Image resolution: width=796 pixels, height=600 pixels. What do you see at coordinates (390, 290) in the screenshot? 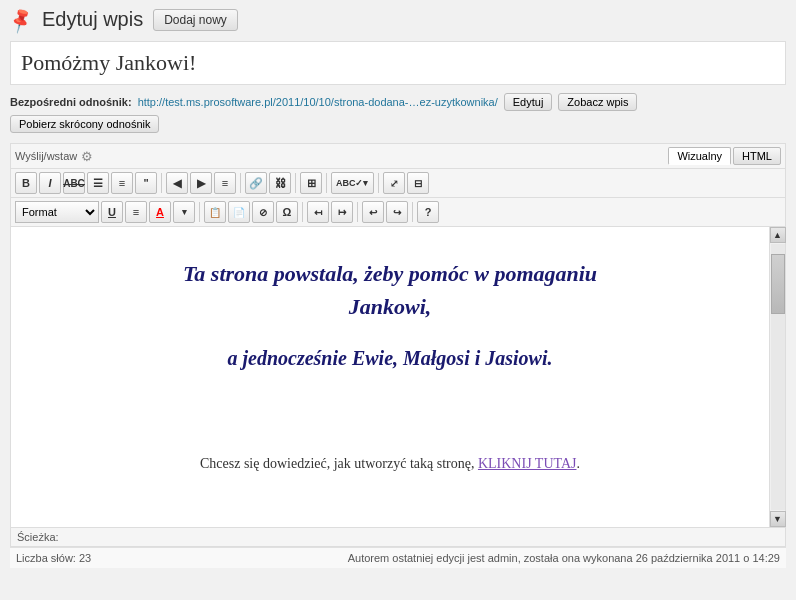
I see `content-main-text: Ta strona powstala, żeby pomóc w pomagan…` at bounding box center [390, 290].